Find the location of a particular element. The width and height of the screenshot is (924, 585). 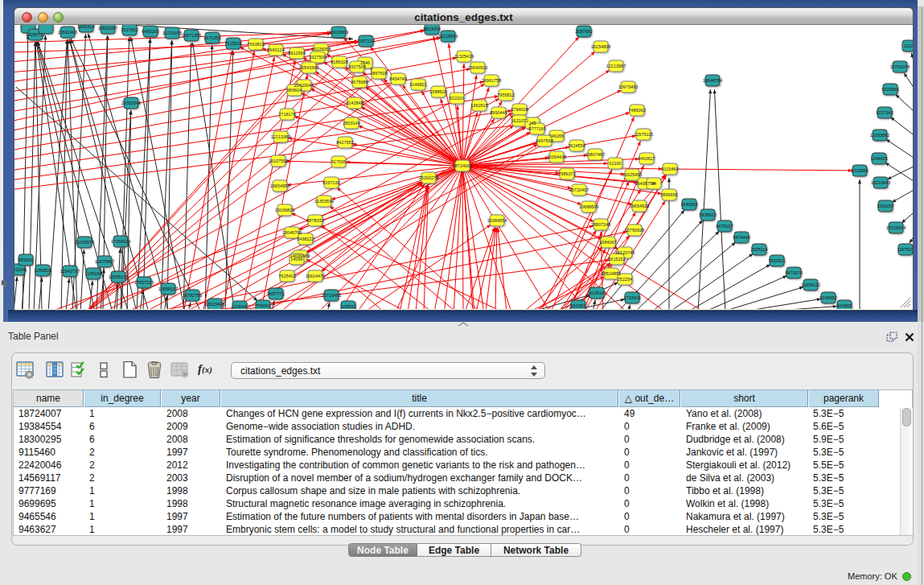

svg-text: 2803144 is located at coordinates (351, 123).